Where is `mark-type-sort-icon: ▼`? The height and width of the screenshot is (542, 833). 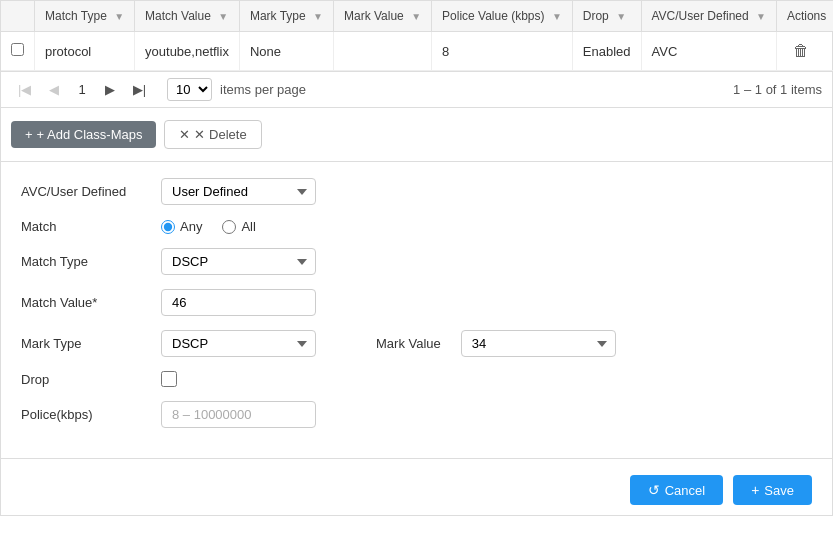 mark-type-sort-icon: ▼ is located at coordinates (318, 16).